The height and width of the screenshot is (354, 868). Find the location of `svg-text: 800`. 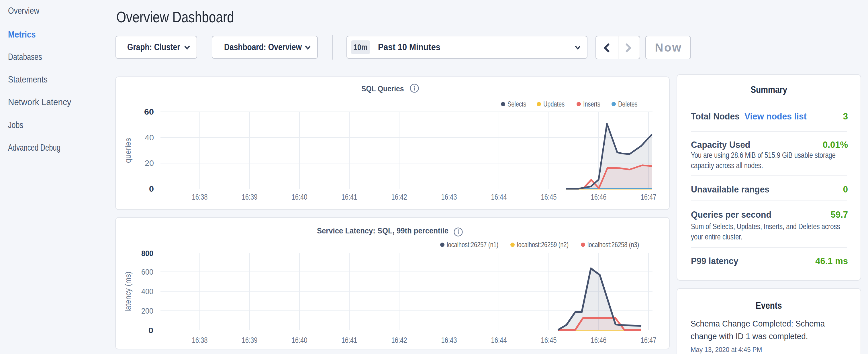

svg-text: 800 is located at coordinates (147, 253).